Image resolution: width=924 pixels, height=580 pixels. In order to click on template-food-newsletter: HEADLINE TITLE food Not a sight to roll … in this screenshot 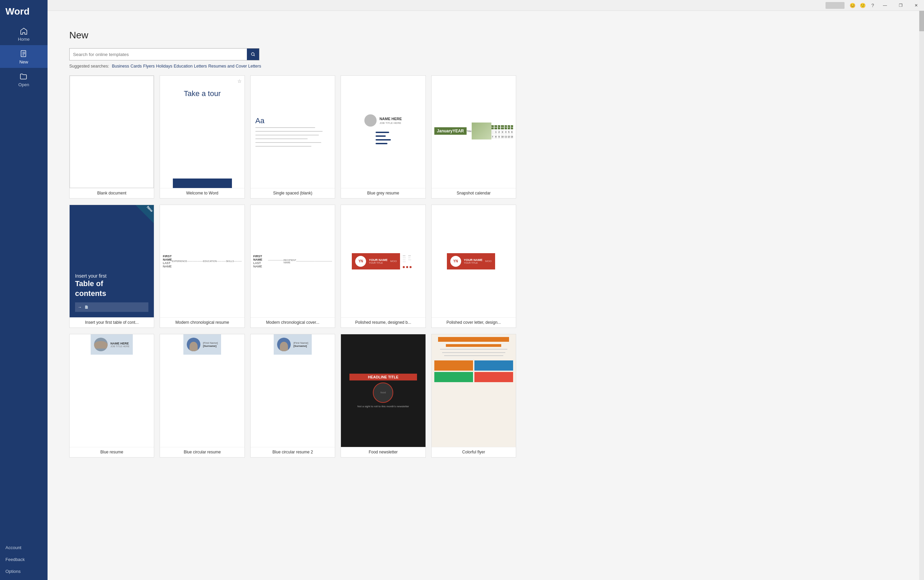, I will do `click(383, 396)`.